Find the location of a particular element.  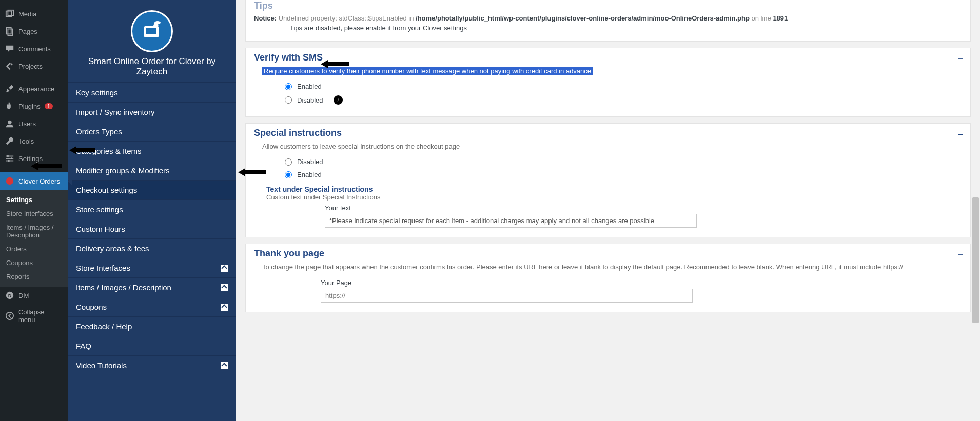

nav-divi-label: Divi is located at coordinates (24, 295).